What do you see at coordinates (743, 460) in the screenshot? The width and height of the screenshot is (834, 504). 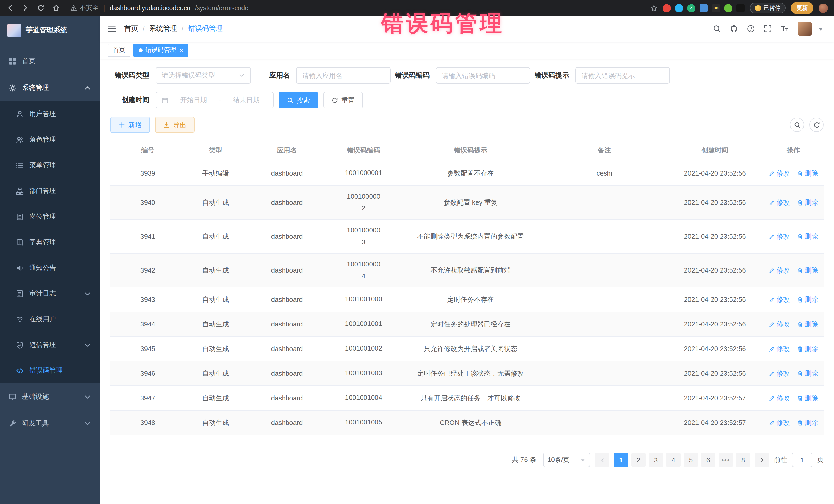 I see `pager-page-8: 8` at bounding box center [743, 460].